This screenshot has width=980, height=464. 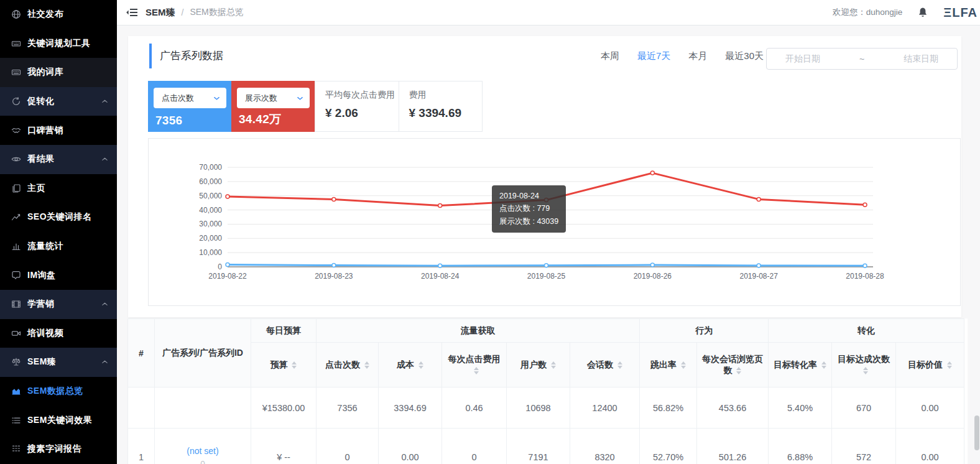 I want to click on impressions-value: 34.42万, so click(x=260, y=119).